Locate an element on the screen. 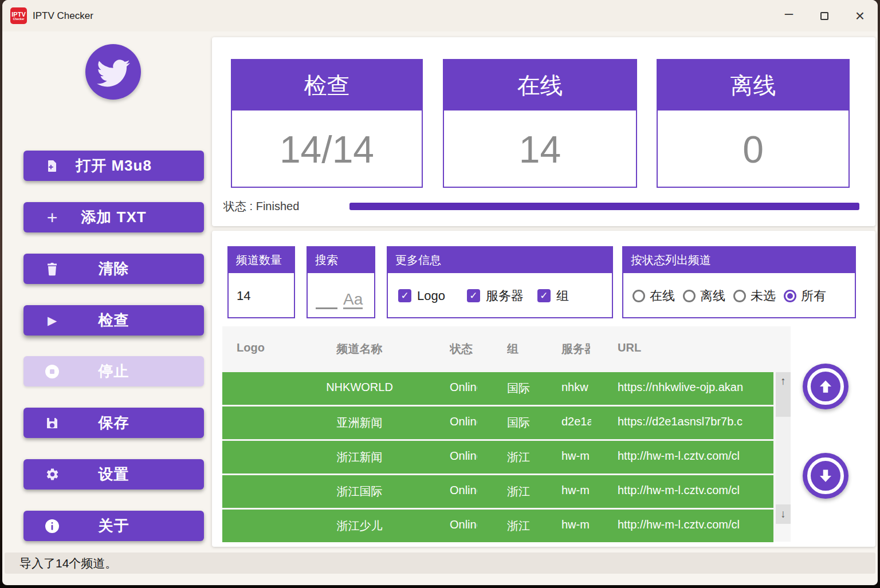  arrow-down-circle-icon is located at coordinates (826, 476).